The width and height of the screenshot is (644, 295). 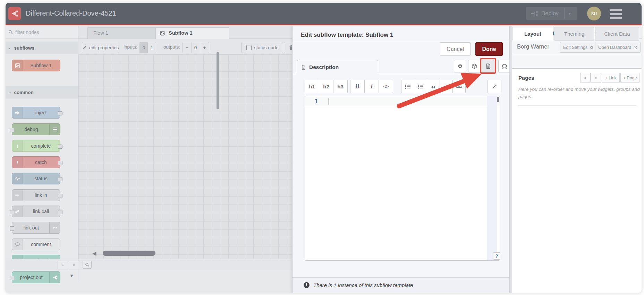 What do you see at coordinates (402, 101) in the screenshot?
I see `active-line-highlight` at bounding box center [402, 101].